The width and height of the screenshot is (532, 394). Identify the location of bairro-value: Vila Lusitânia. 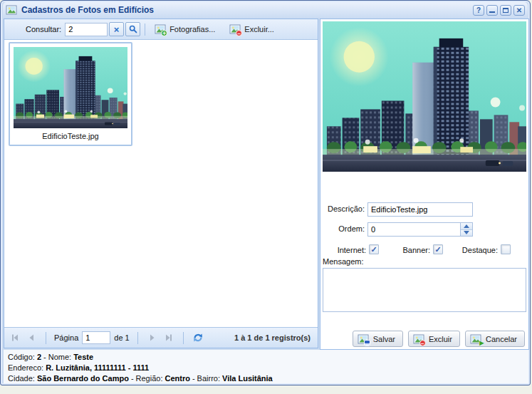
(248, 378).